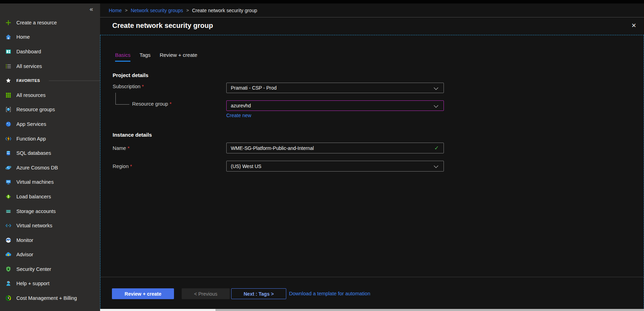 This screenshot has width=644, height=311. Describe the element at coordinates (372, 277) in the screenshot. I see `footer-divider` at that location.